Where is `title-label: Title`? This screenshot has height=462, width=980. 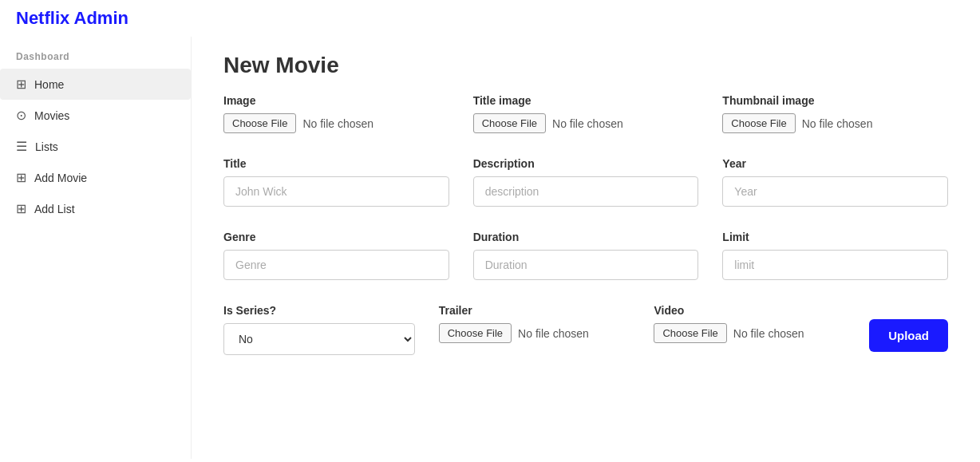
title-label: Title is located at coordinates (337, 164).